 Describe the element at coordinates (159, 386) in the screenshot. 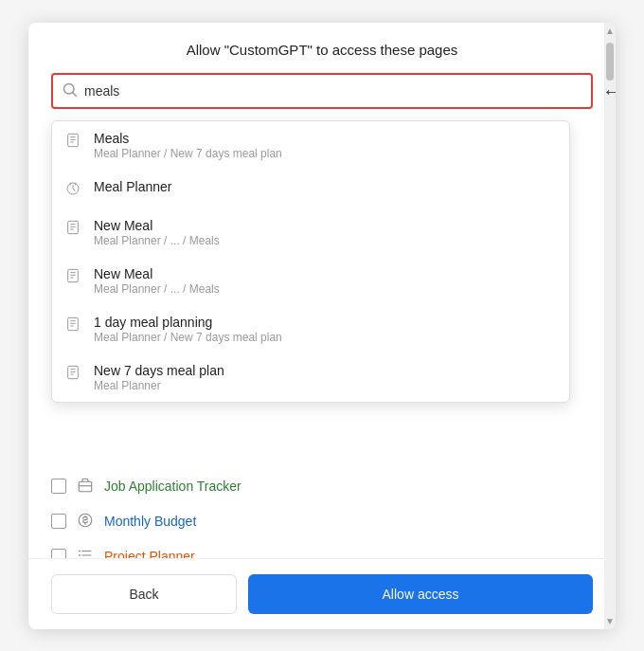

I see `dropdown-item-subtitle-7days: Meal Planner` at that location.